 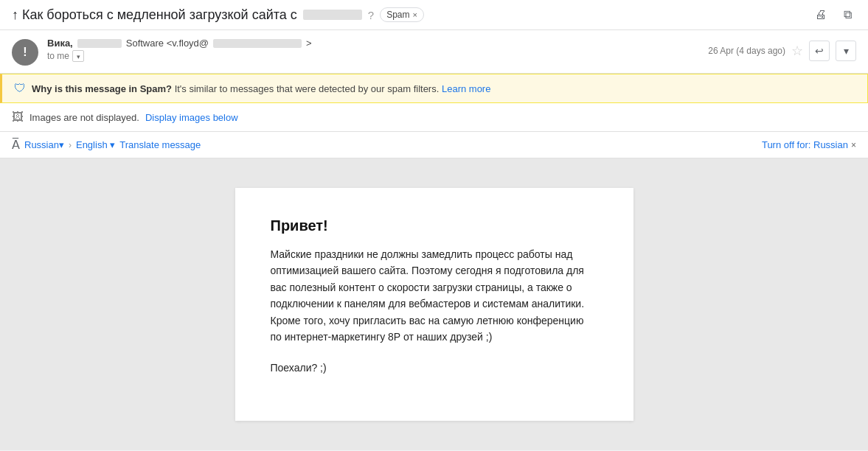 What do you see at coordinates (180, 56) in the screenshot?
I see `to-line: to me ▾` at bounding box center [180, 56].